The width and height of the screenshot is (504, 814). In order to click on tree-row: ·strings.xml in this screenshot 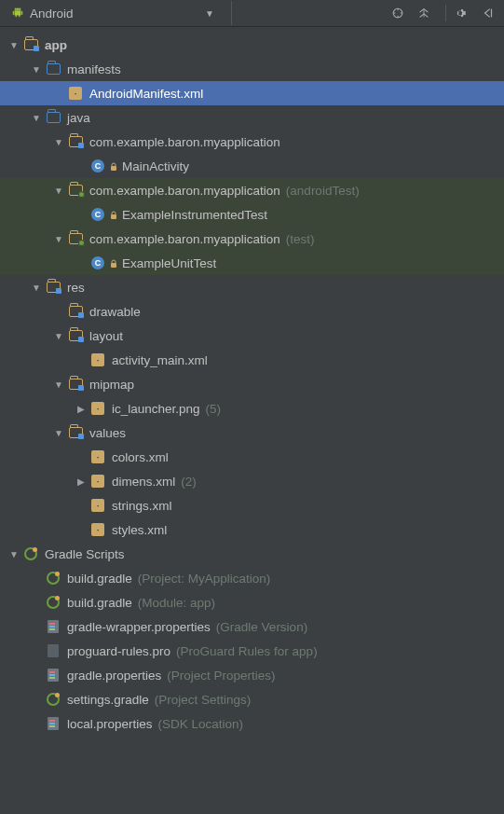, I will do `click(252, 505)`.